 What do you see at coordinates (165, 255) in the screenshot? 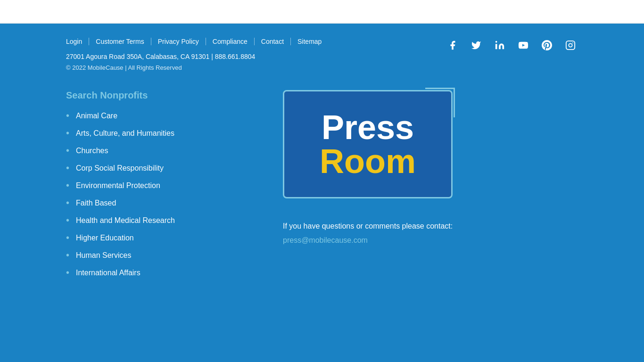
I see `list-item: Human Services` at bounding box center [165, 255].